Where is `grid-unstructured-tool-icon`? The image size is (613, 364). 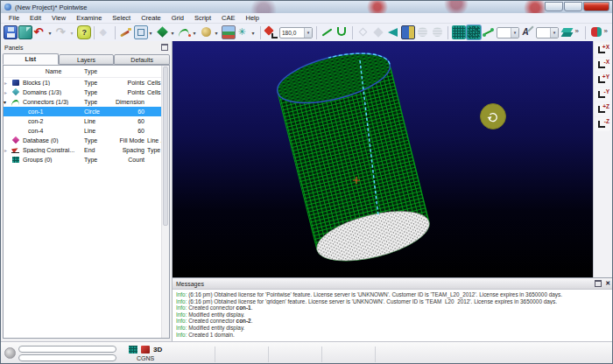 grid-unstructured-tool-icon is located at coordinates (474, 32).